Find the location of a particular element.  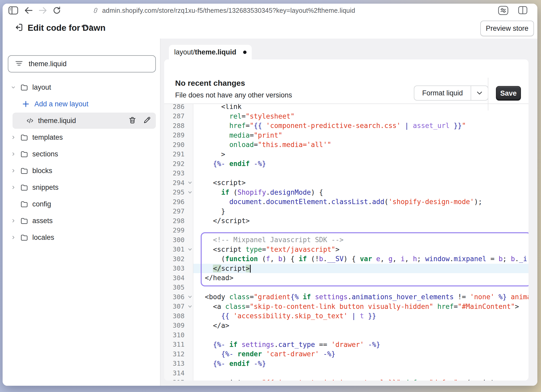

sidebar-item-assets: assets is located at coordinates (82, 221).